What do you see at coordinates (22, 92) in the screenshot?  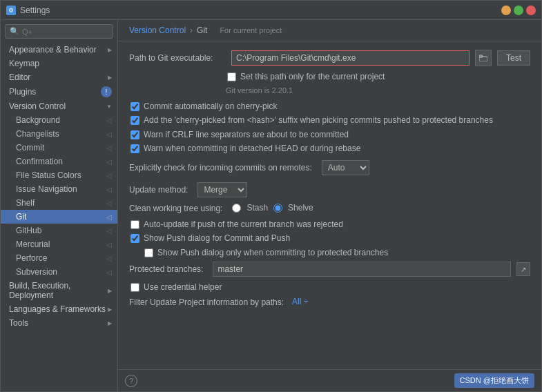 I see `sidebar-item-label: Plugins` at bounding box center [22, 92].